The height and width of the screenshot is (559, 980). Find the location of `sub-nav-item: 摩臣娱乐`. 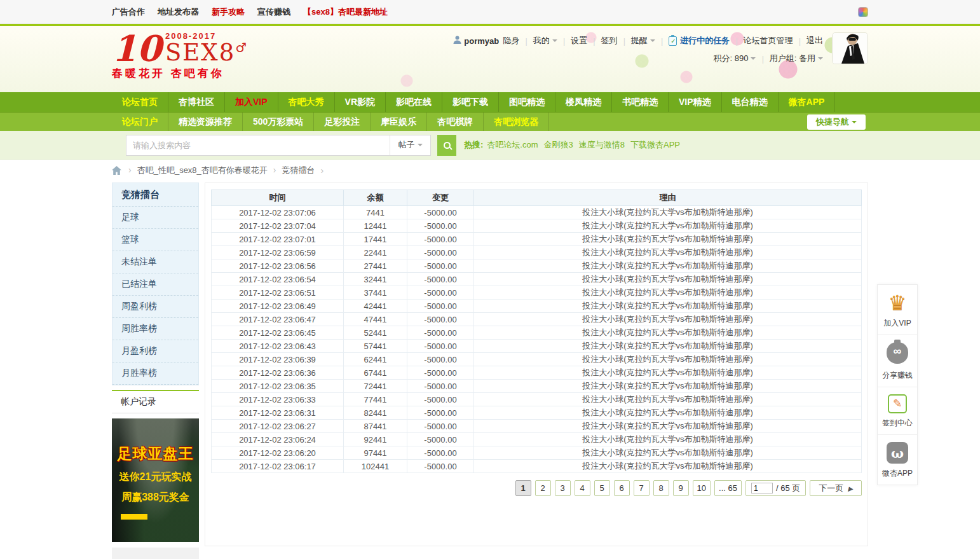

sub-nav-item: 摩臣娱乐 is located at coordinates (399, 122).